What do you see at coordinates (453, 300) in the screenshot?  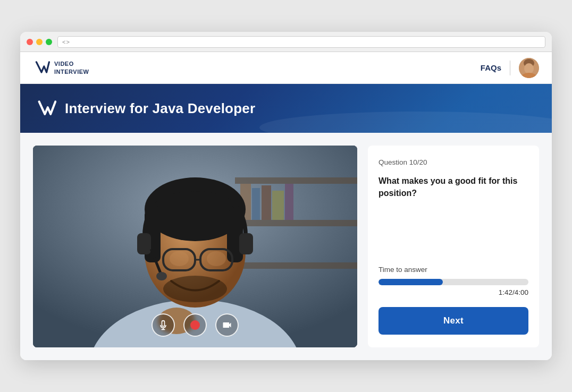 I see `time-section: Time to answer 1:42/4:00 Next` at bounding box center [453, 300].